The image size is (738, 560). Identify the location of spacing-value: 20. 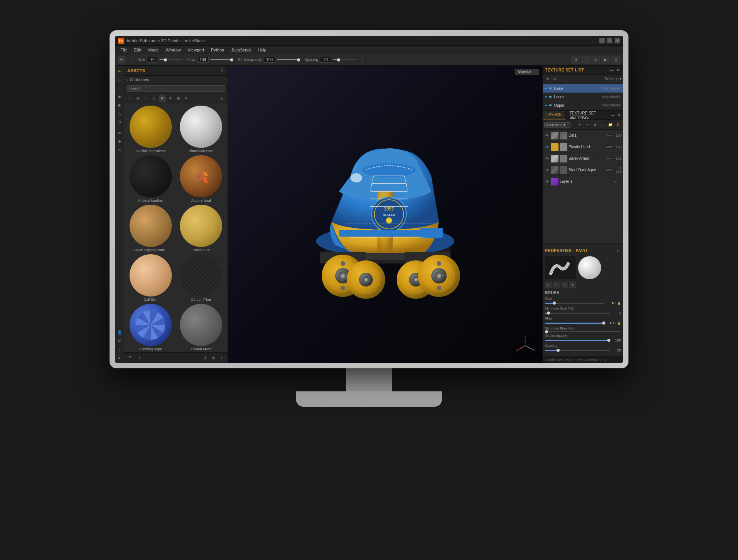
(326, 60).